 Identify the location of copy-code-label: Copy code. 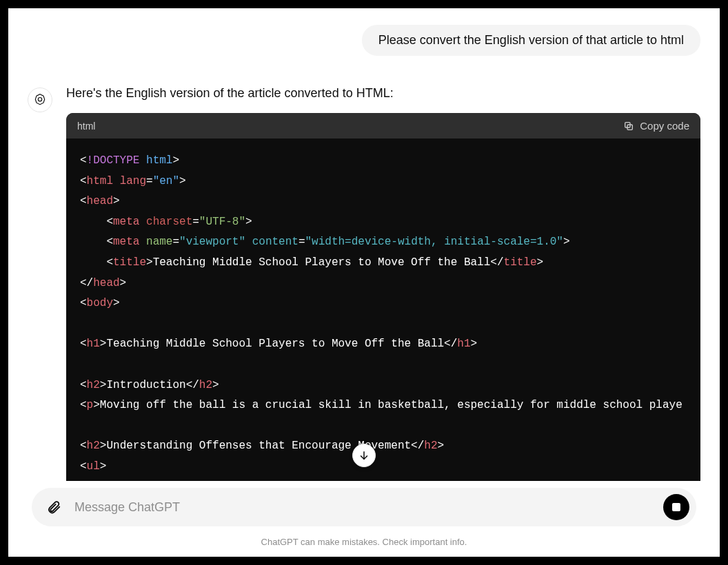
(665, 125).